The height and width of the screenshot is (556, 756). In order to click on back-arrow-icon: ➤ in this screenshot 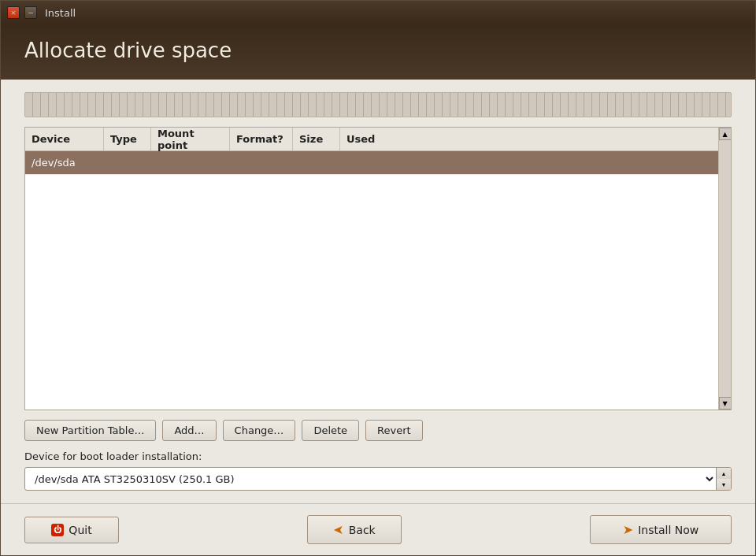, I will do `click(339, 529)`.